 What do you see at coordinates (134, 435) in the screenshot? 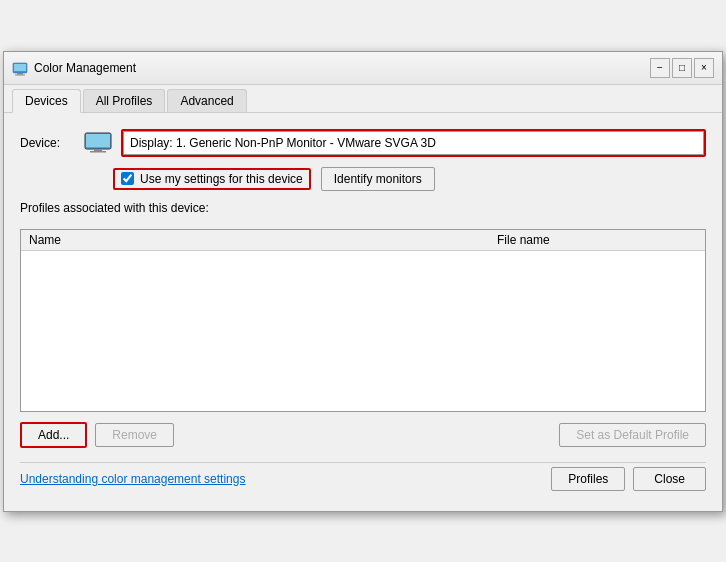
I see `remove-button: Remove` at bounding box center [134, 435].